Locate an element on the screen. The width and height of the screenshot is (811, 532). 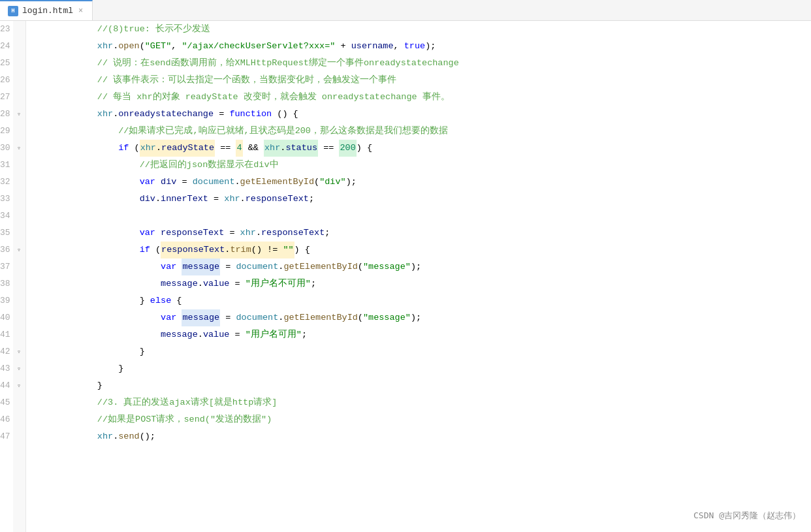
code-line-28: xhr.onreadystatechange = function () { is located at coordinates (422, 114).